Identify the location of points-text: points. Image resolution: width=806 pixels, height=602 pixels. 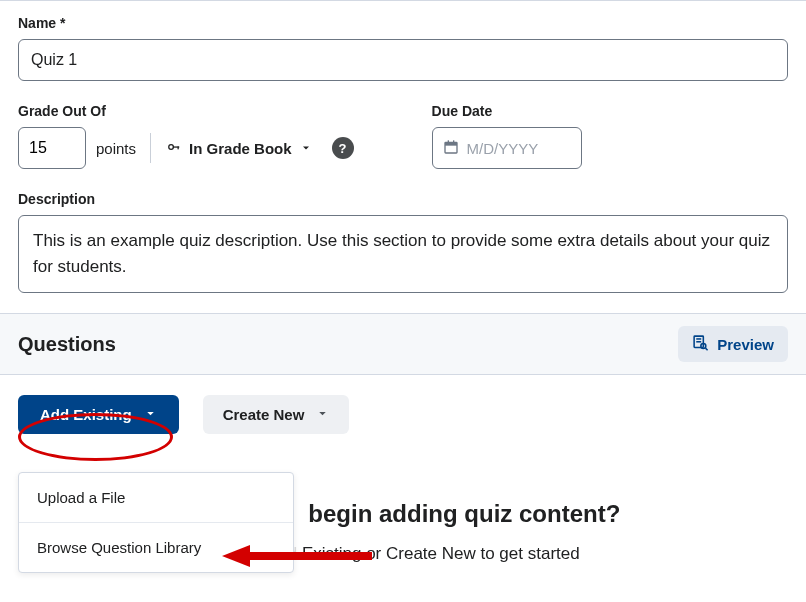
(116, 148).